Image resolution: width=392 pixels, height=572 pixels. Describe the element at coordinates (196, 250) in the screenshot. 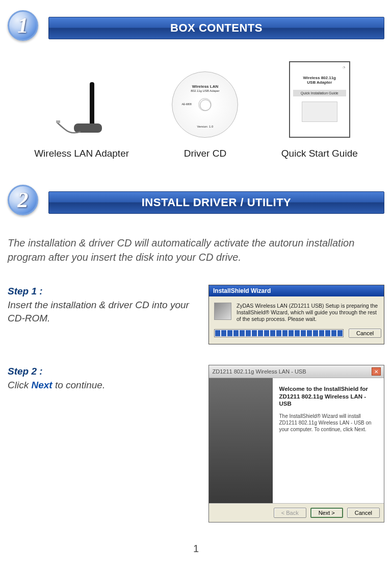

I see `intro-paragraph: The installation & driver CD will automa…` at that location.